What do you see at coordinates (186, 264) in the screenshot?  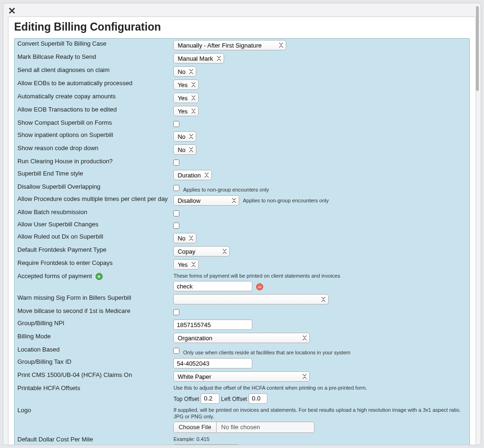 I see `select-require-copay: Yes` at bounding box center [186, 264].